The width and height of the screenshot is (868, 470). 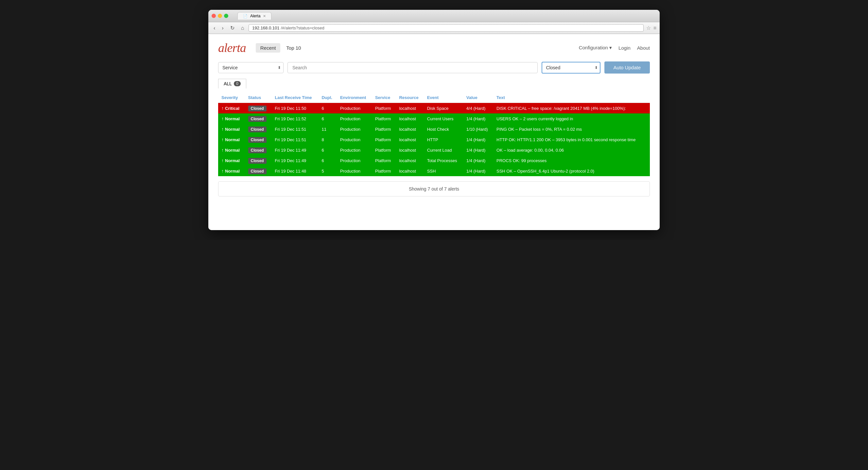 What do you see at coordinates (214, 16) in the screenshot?
I see `close-traffic-light` at bounding box center [214, 16].